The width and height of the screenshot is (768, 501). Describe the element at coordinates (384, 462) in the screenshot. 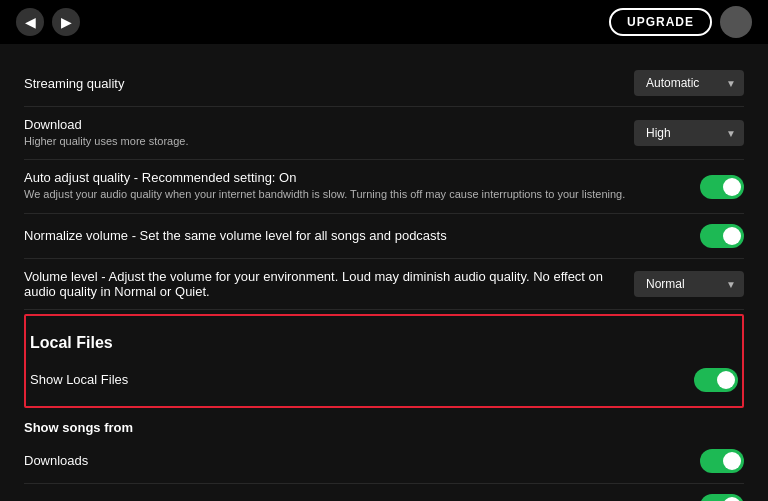

I see `downloads-row: Downloads` at that location.